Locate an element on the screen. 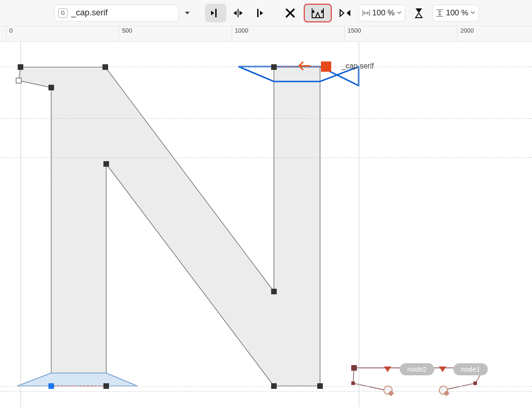 The image size is (532, 407). glyph-selector: G _cap.serif is located at coordinates (116, 13).